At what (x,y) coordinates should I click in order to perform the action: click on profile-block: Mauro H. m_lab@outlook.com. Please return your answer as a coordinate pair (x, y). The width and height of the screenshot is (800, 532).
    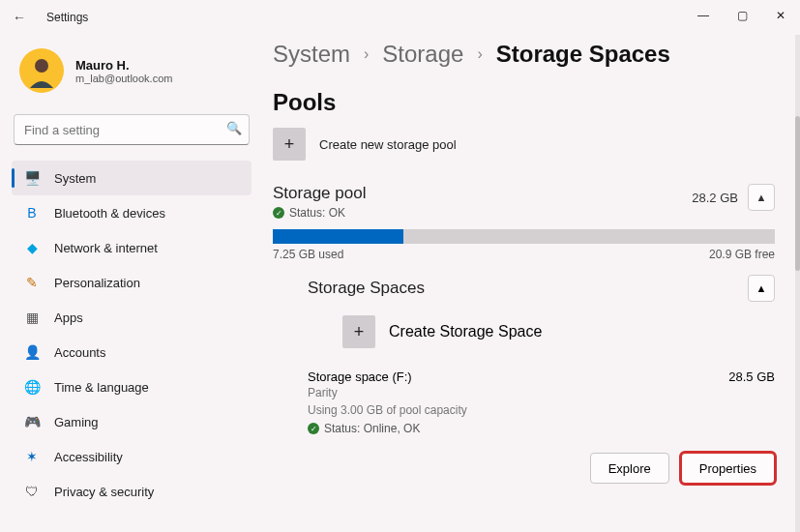
    Looking at the image, I should click on (132, 76).